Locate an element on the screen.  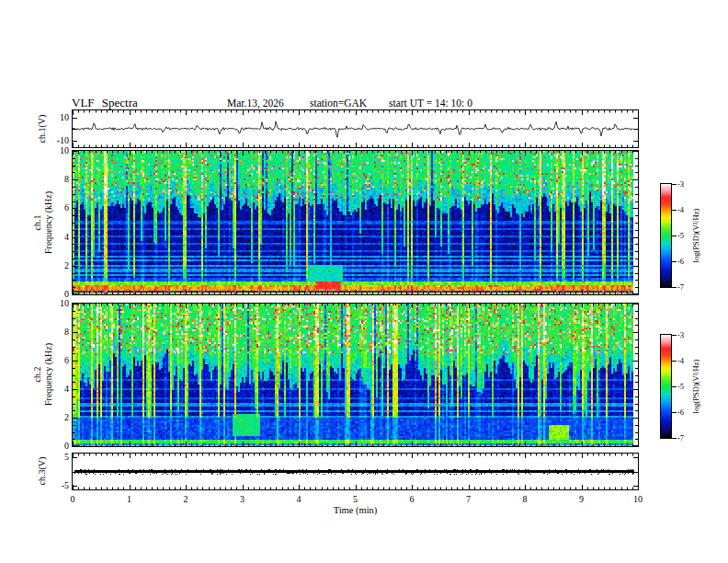
y-tick-label: -5 is located at coordinates (51, 486).